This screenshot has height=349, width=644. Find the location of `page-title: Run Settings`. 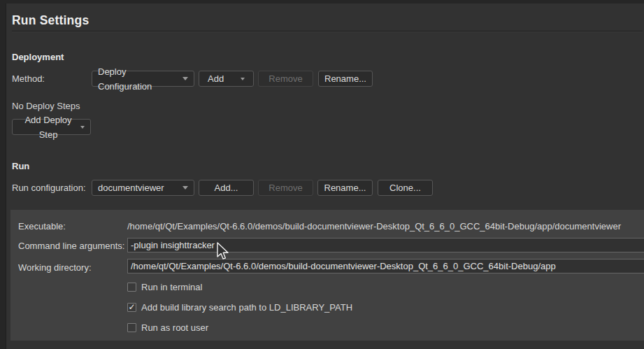

page-title: Run Settings is located at coordinates (50, 21).